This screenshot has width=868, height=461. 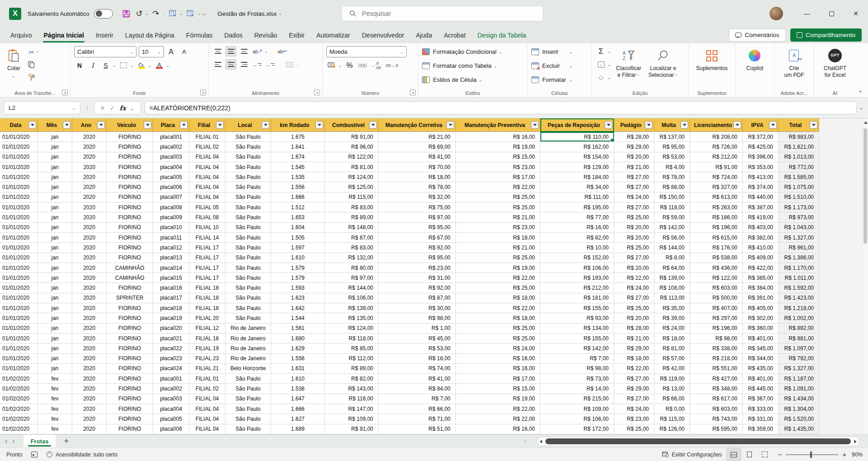 What do you see at coordinates (799, 278) in the screenshot?
I see `cell-r14-c16: R$ 1.011,00` at bounding box center [799, 278].